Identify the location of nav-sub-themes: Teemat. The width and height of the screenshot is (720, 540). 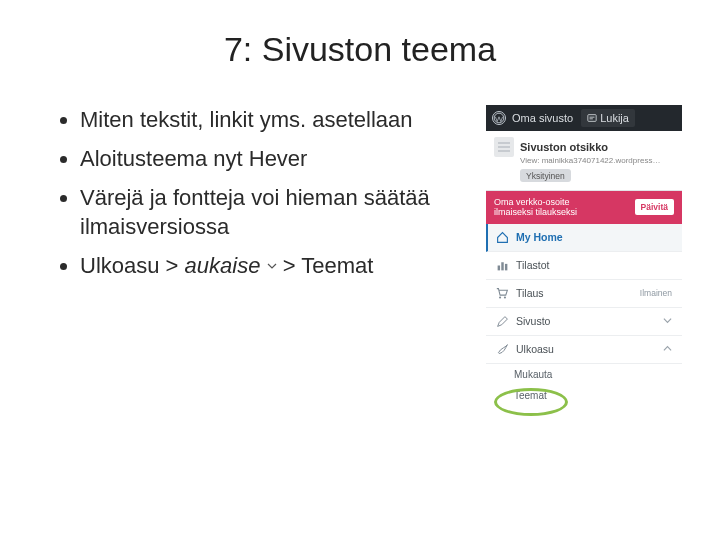
(584, 396).